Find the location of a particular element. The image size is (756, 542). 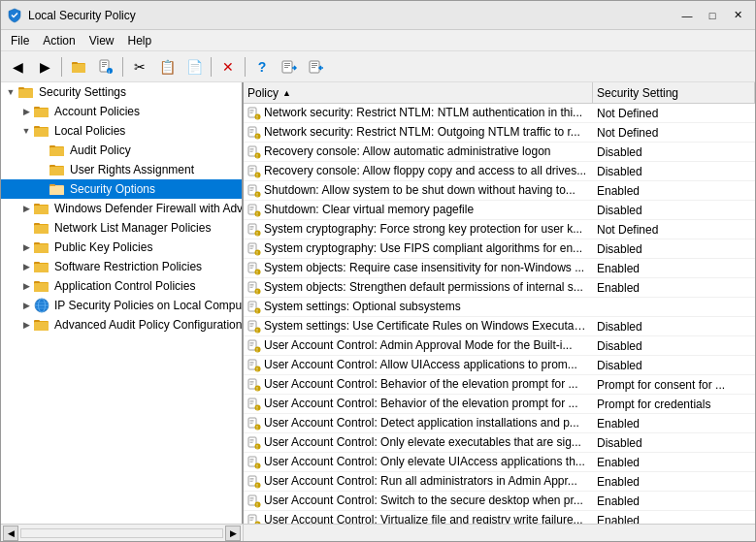

properties-button: i is located at coordinates (106, 67).